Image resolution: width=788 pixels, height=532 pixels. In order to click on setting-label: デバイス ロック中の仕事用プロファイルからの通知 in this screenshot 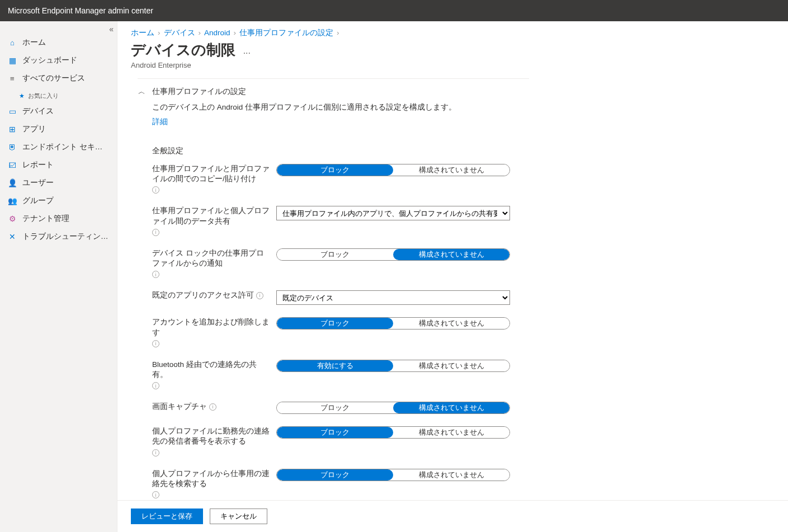, I will do `click(211, 258)`.